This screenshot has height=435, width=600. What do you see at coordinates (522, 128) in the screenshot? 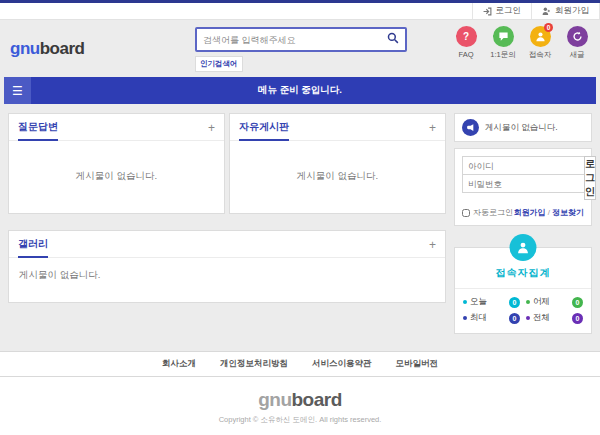
I see `notice-message: 게시물이 없습니다.` at bounding box center [522, 128].